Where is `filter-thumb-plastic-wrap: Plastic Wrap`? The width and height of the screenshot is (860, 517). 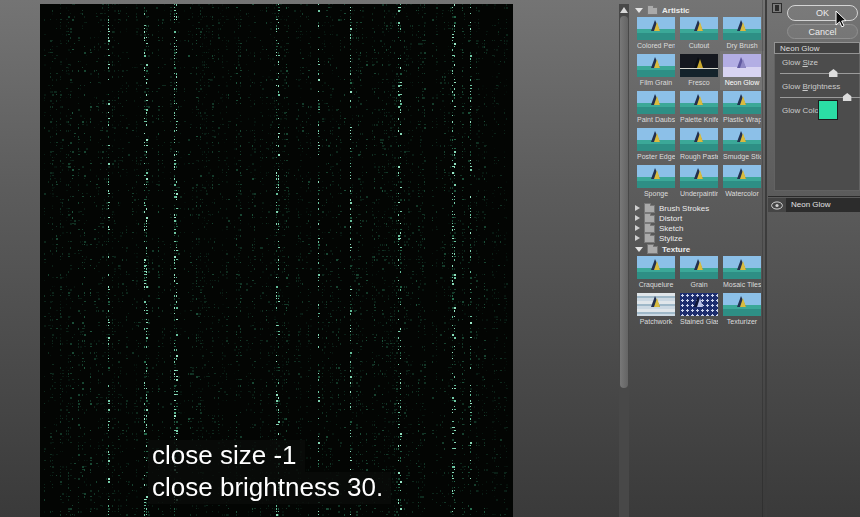 filter-thumb-plastic-wrap: Plastic Wrap is located at coordinates (742, 108).